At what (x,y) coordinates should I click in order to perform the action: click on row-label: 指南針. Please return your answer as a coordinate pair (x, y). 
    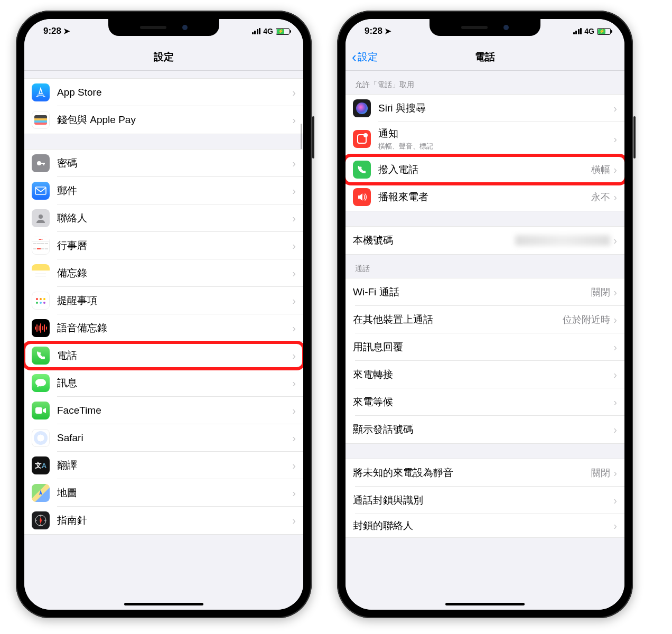
    Looking at the image, I should click on (174, 520).